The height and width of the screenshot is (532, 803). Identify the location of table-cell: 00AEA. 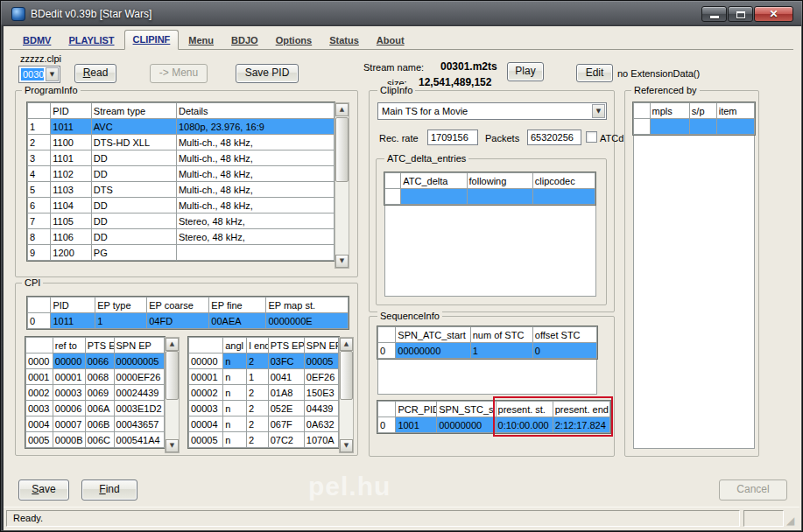
(238, 321).